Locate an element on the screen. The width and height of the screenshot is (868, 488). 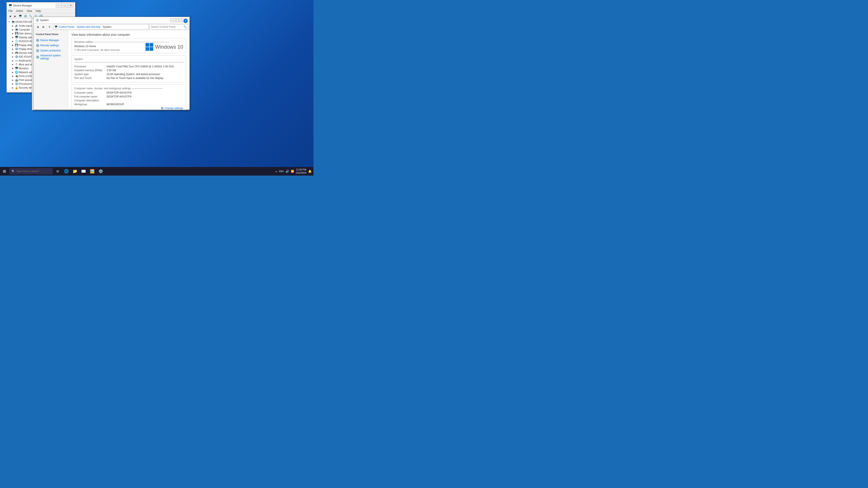
item-label-2: Disk drives is located at coordinates (25, 34).